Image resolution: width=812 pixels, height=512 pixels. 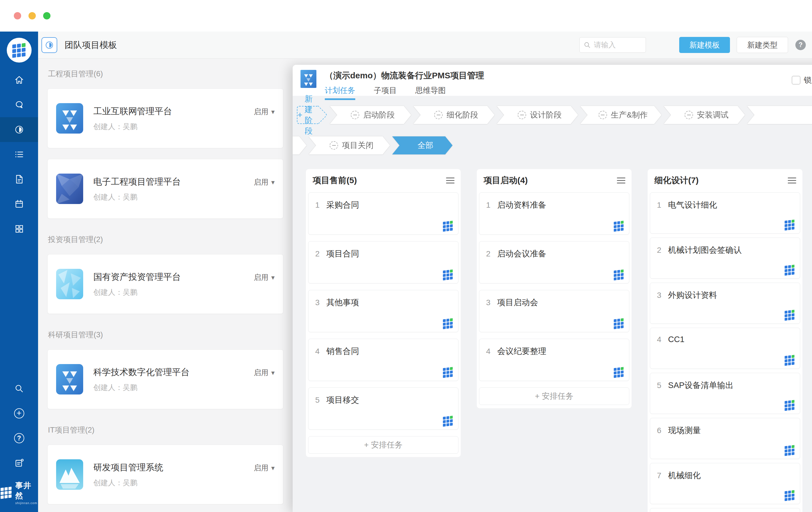 What do you see at coordinates (383, 262) in the screenshot?
I see `task-card: 2项目合同` at bounding box center [383, 262].